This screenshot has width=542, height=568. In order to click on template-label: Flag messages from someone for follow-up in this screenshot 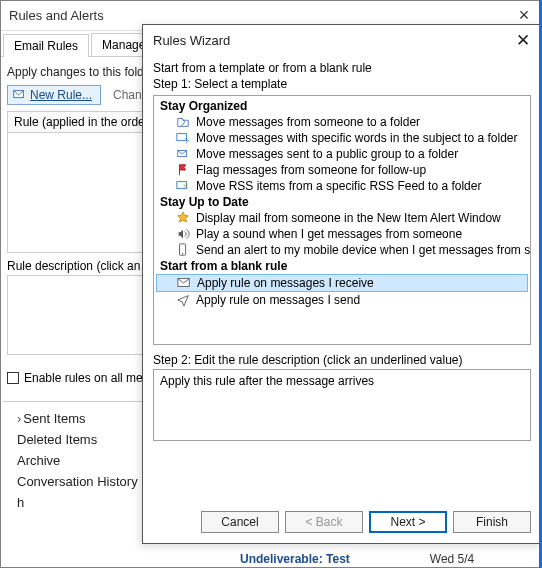, I will do `click(311, 170)`.